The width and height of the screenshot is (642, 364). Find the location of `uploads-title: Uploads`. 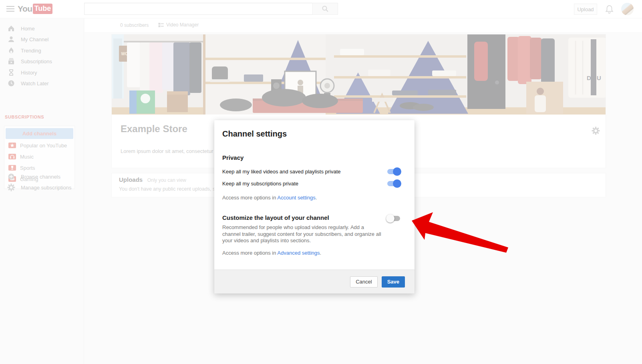

uploads-title: Uploads is located at coordinates (131, 179).